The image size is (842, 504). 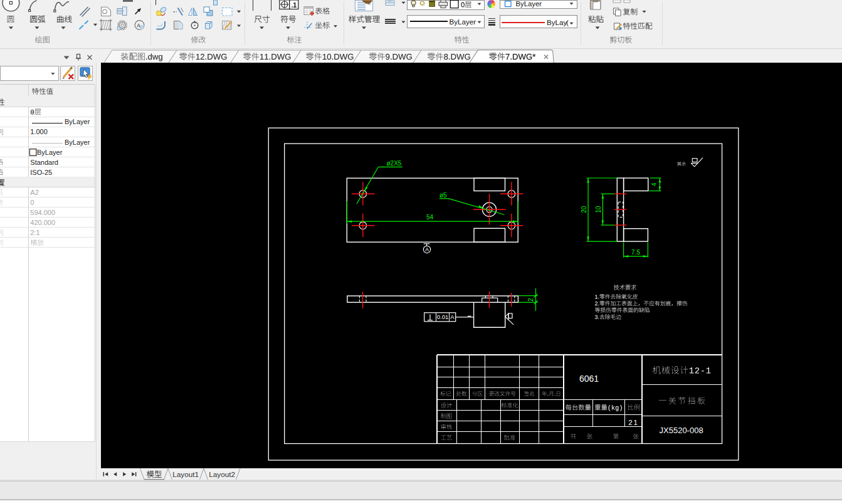 What do you see at coordinates (34, 192) in the screenshot?
I see `svg-text: A2` at bounding box center [34, 192].